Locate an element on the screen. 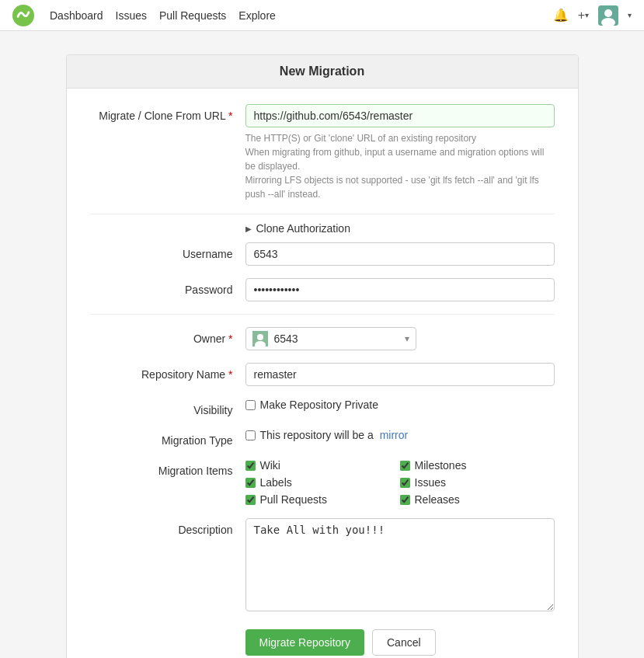 The height and width of the screenshot is (658, 644). mirror-link: mirror is located at coordinates (395, 435).